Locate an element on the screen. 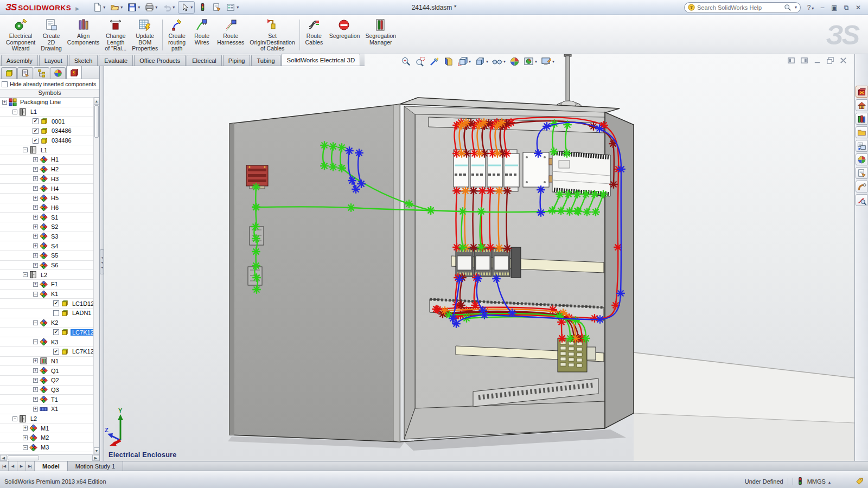 This screenshot has height=488, width=868. tree-item-s4: +S4 is located at coordinates (47, 246).